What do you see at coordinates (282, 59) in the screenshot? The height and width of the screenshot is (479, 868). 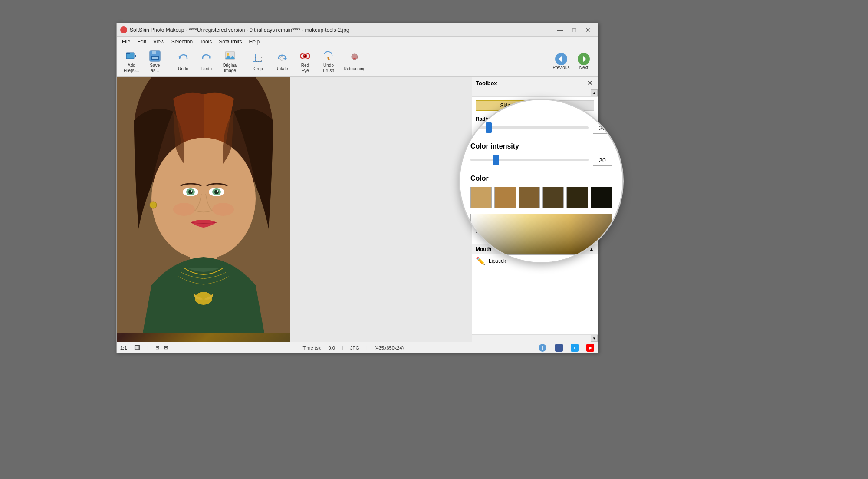 I see `rotate-icon` at bounding box center [282, 59].